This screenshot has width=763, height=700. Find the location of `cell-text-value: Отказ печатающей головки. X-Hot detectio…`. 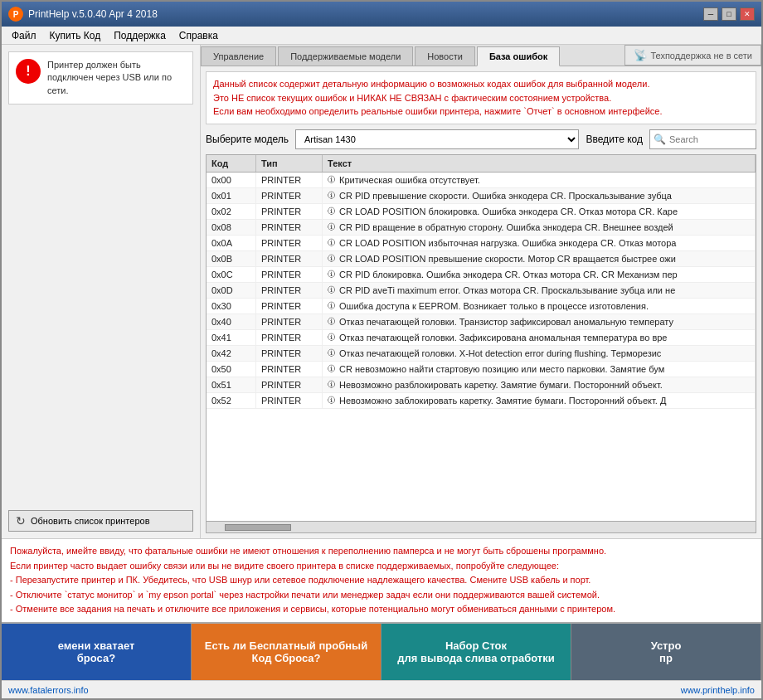

cell-text-value: Отказ печатающей головки. X-Hot detectio… is located at coordinates (500, 353).